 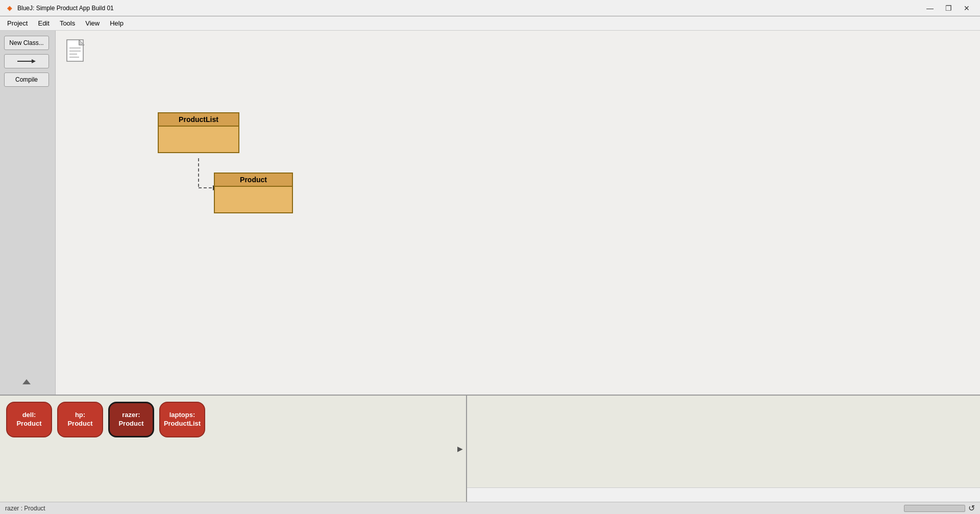 What do you see at coordinates (80, 420) in the screenshot?
I see `object-hp: hp: Product` at bounding box center [80, 420].